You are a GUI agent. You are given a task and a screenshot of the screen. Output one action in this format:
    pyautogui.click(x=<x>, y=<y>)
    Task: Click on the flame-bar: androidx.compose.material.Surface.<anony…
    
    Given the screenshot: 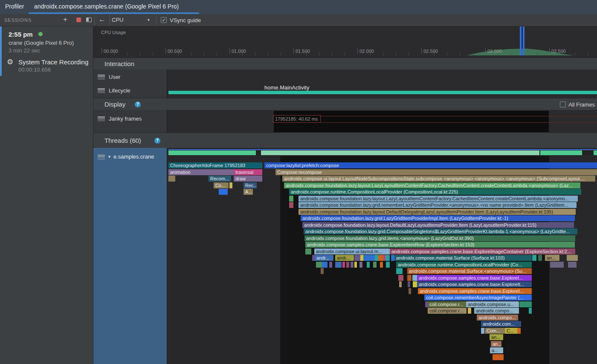 What is the action you would take?
    pyautogui.click(x=469, y=271)
    